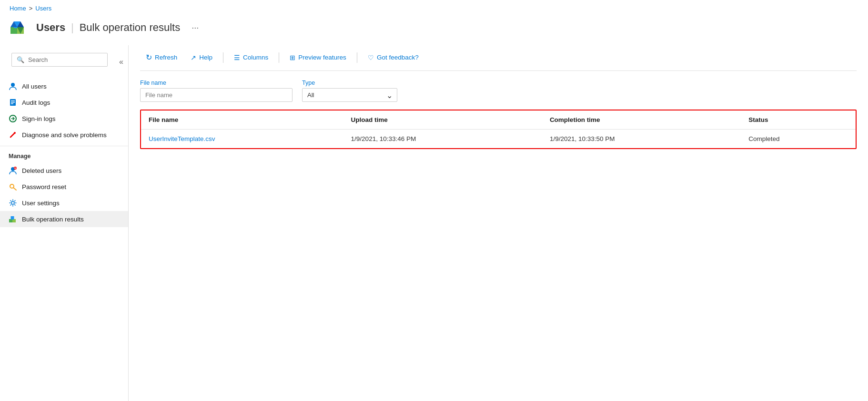 Image resolution: width=868 pixels, height=401 pixels. Describe the element at coordinates (13, 219) in the screenshot. I see `cubes-icon` at that location.